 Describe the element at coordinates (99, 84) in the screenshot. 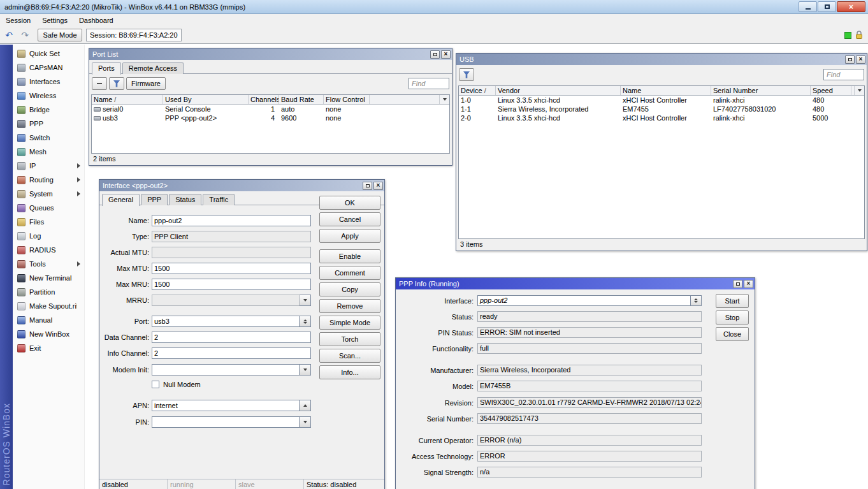

I see `dash-button` at that location.